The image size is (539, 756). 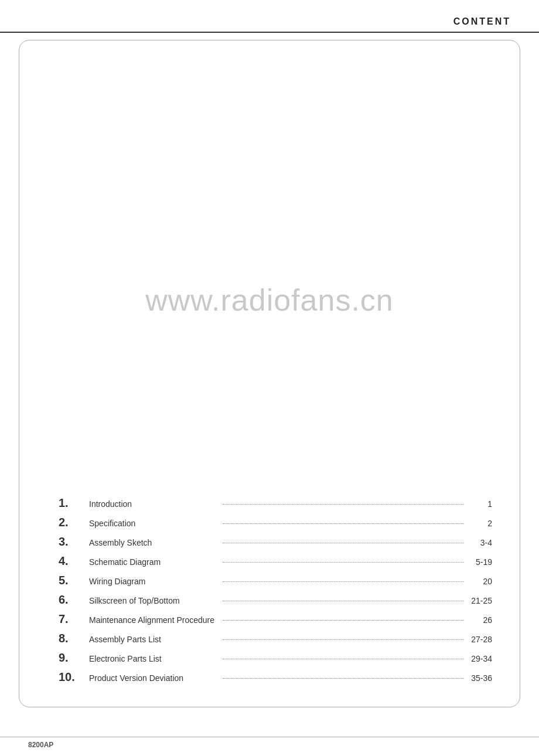 I want to click on toc-number: 2., so click(x=74, y=523).